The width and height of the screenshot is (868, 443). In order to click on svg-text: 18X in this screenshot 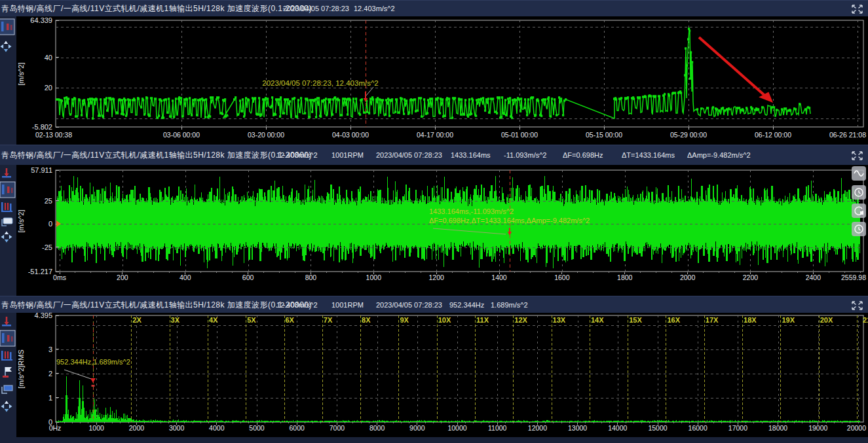, I will do `click(750, 320)`.